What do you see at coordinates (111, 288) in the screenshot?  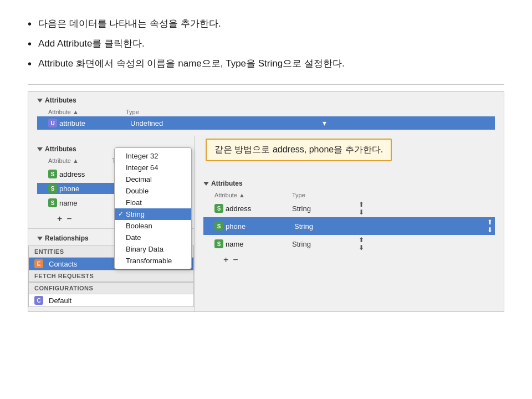 I see `configurations-header: CONFIGURATIONS` at bounding box center [111, 288].